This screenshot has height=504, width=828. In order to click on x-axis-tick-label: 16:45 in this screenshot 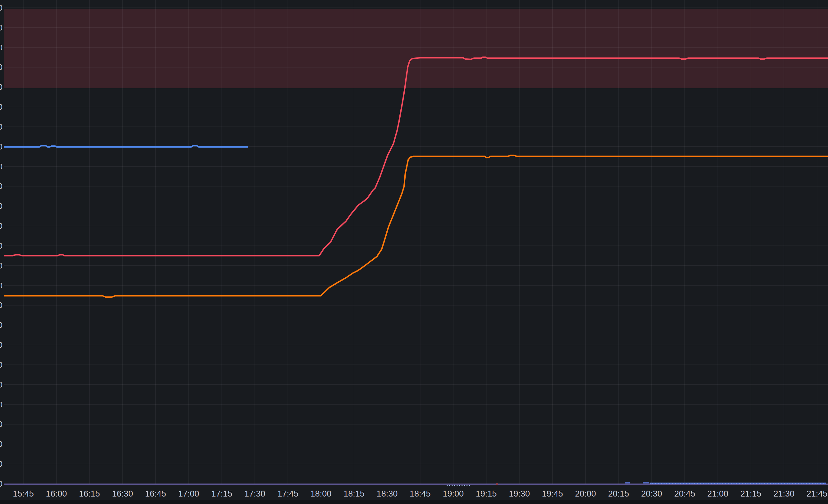, I will do `click(156, 494)`.